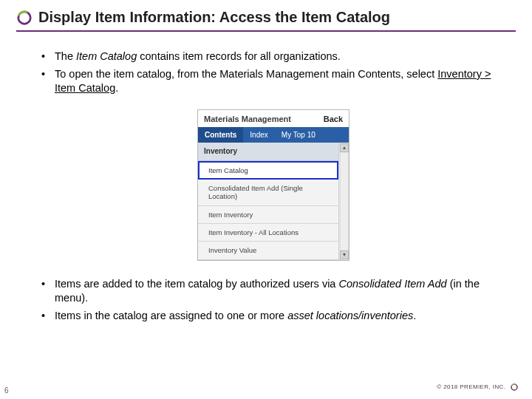 This screenshot has width=532, height=399. I want to click on section-inventory: Inventory, so click(268, 152).